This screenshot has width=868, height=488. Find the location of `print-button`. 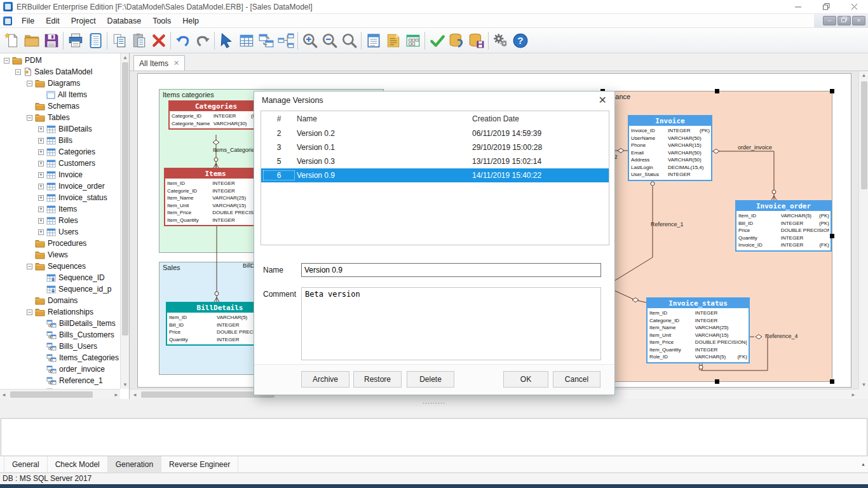

print-button is located at coordinates (75, 41).